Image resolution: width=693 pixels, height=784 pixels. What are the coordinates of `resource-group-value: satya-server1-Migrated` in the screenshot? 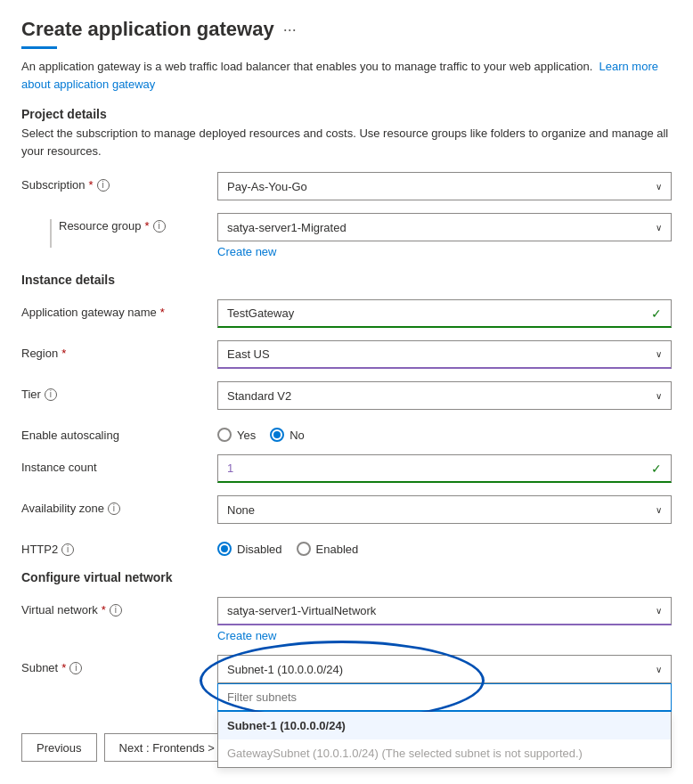 It's located at (287, 228).